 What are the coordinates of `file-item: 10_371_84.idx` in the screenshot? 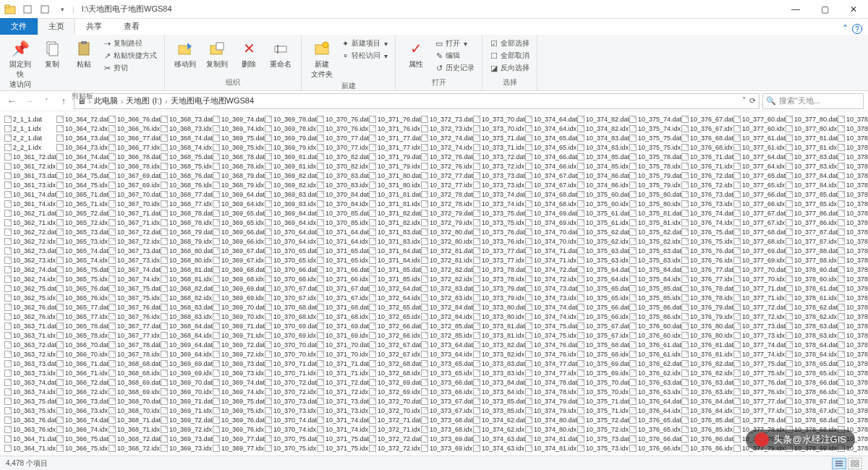 It's located at (395, 260).